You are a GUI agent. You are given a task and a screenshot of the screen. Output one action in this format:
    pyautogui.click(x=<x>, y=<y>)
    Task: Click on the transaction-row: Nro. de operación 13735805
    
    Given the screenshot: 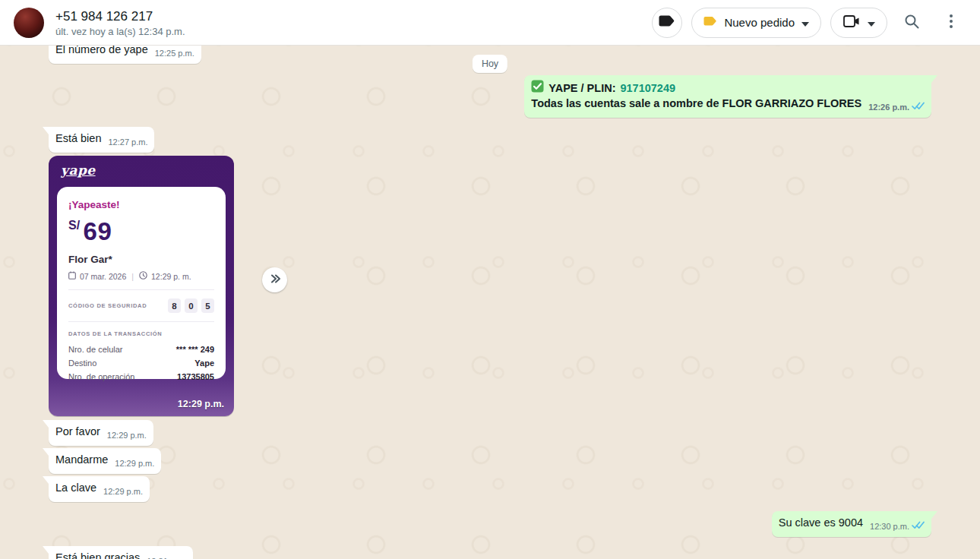 What is the action you would take?
    pyautogui.click(x=141, y=377)
    